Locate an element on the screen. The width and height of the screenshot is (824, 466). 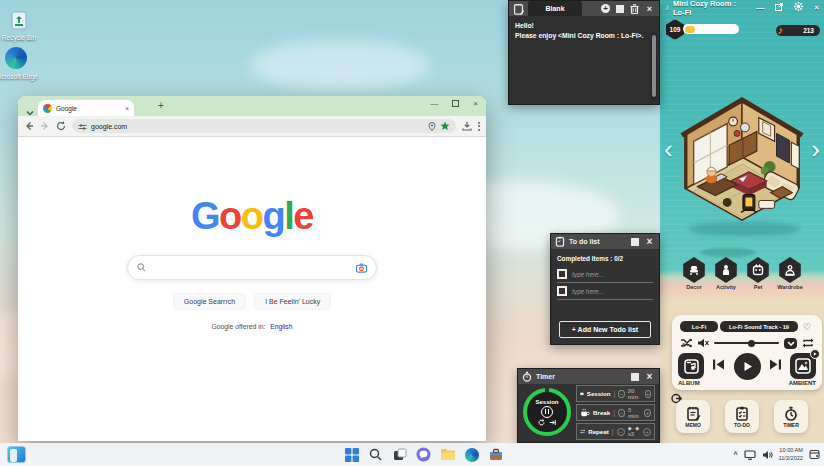
start-button is located at coordinates (352, 454).